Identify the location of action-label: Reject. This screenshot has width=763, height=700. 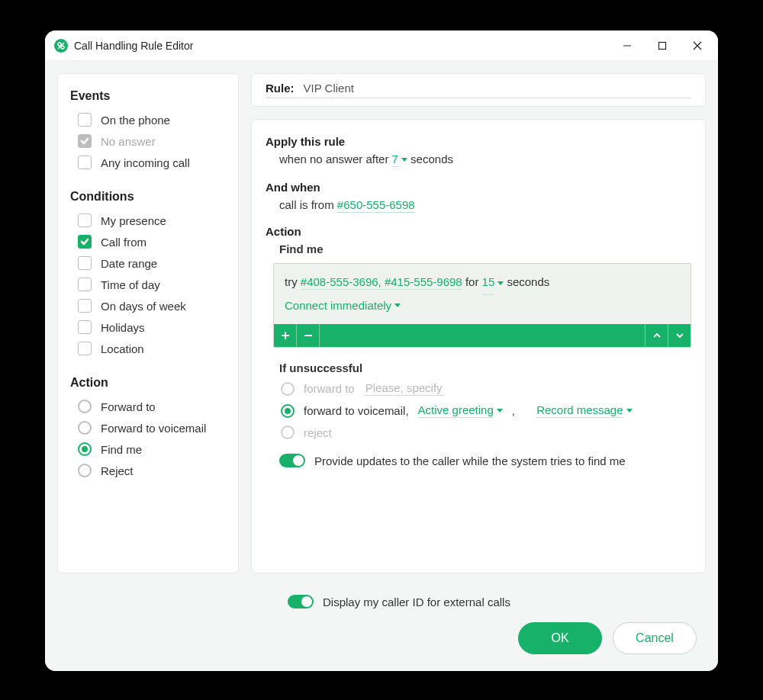
(118, 471).